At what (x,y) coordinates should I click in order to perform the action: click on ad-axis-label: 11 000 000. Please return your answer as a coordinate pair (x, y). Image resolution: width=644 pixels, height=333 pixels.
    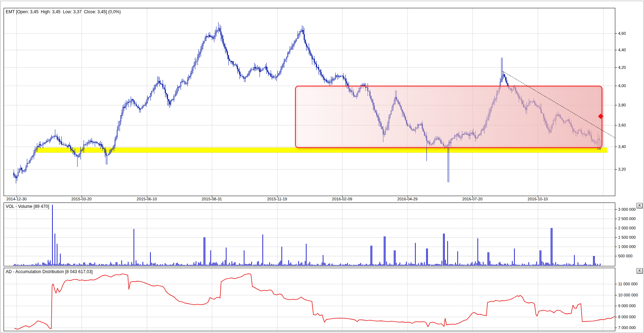
    Looking at the image, I should click on (628, 284).